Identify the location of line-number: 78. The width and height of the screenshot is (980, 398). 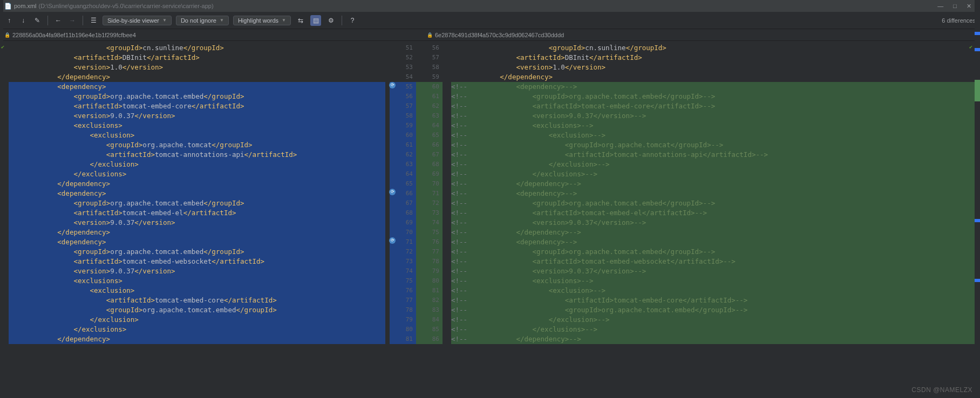
(403, 310).